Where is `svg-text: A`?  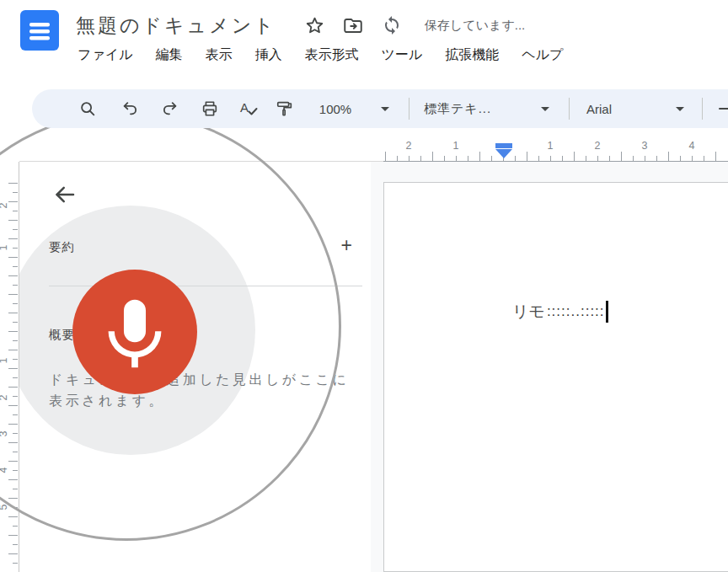 svg-text: A is located at coordinates (244, 108).